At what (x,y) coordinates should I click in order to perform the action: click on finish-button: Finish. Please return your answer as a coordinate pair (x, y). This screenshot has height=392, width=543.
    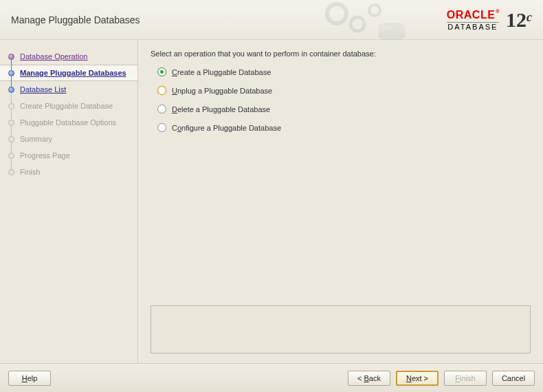
    Looking at the image, I should click on (465, 378).